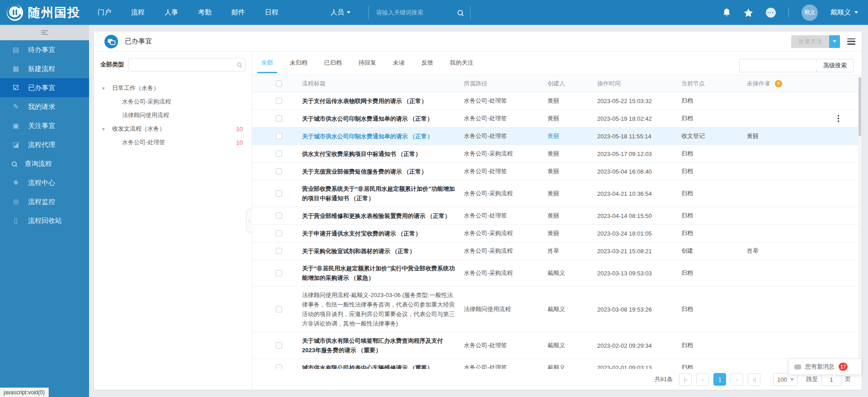 This screenshot has width=868, height=397. I want to click on table-row: 营业部收费系统关于“非居民用水超定额累计加价”功能增加的项目中标通知书 （正常）…, so click(557, 194).